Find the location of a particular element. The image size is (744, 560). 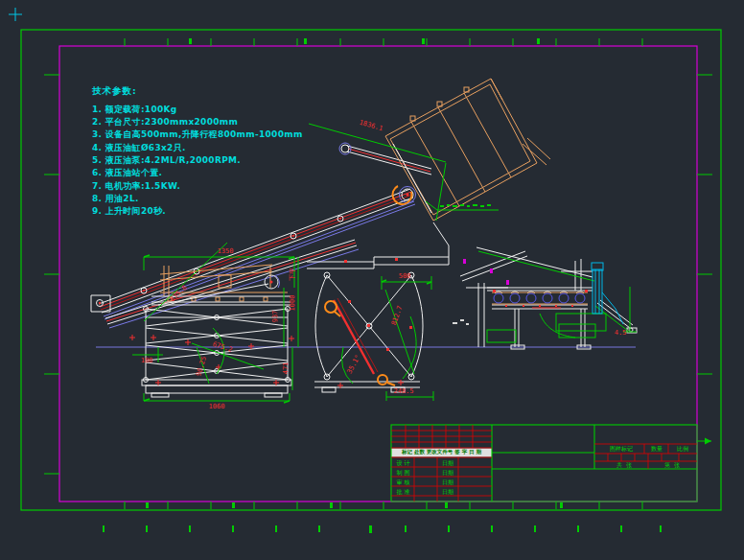

tech-note-item: 9. 上升时间20秒. is located at coordinates (128, 211).